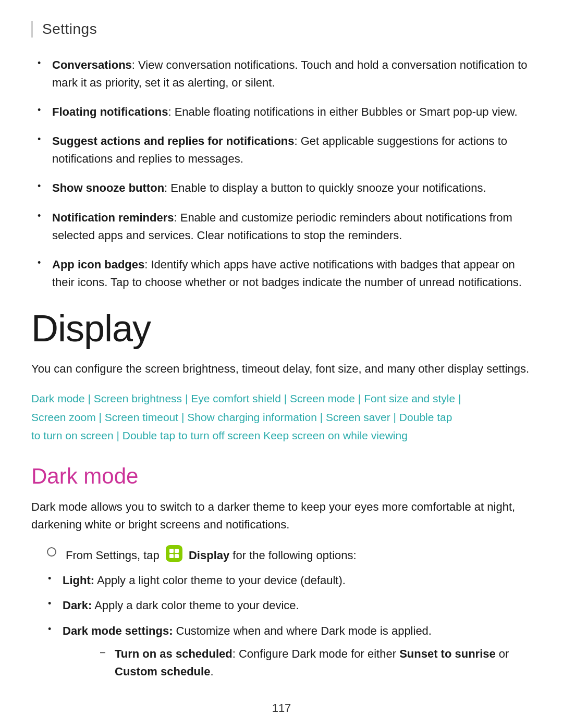 This screenshot has width=563, height=728. Describe the element at coordinates (138, 398) in the screenshot. I see `link-screen-brightness: Screen brightness` at that location.